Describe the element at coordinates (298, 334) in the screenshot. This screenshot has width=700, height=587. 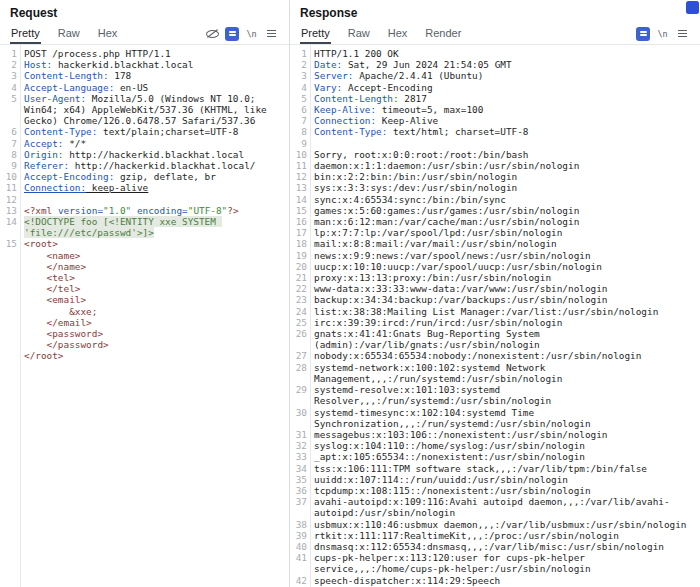
I see `line-number: 26` at that location.